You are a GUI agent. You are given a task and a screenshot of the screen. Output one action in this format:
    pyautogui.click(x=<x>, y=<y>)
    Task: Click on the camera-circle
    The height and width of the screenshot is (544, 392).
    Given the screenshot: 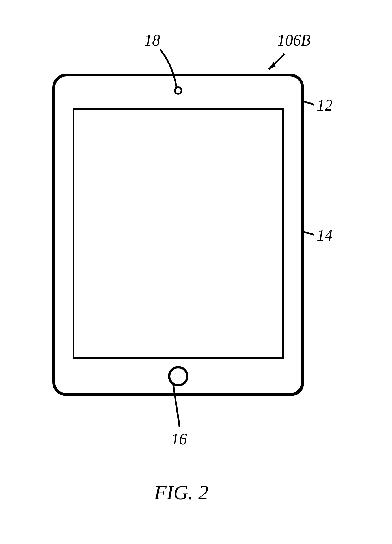 What is the action you would take?
    pyautogui.click(x=178, y=91)
    